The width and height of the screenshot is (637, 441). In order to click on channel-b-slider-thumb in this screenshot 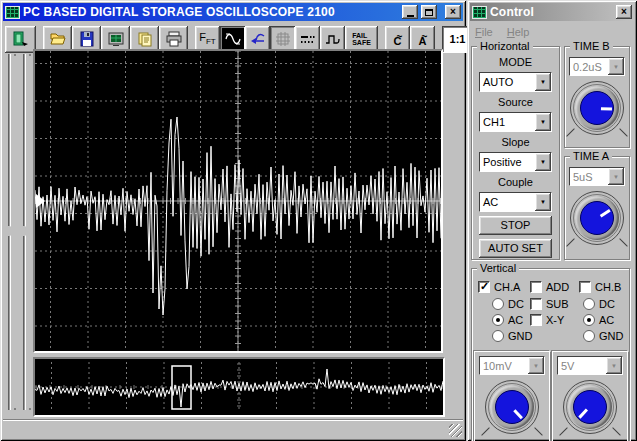, I will do `click(24, 231)`.